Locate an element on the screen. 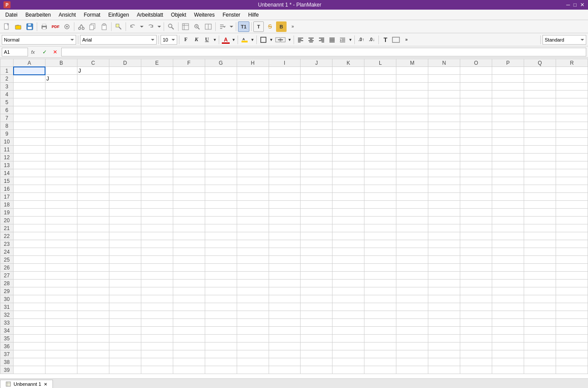 This screenshot has height=388, width=588. cut-button is located at coordinates (81, 27).